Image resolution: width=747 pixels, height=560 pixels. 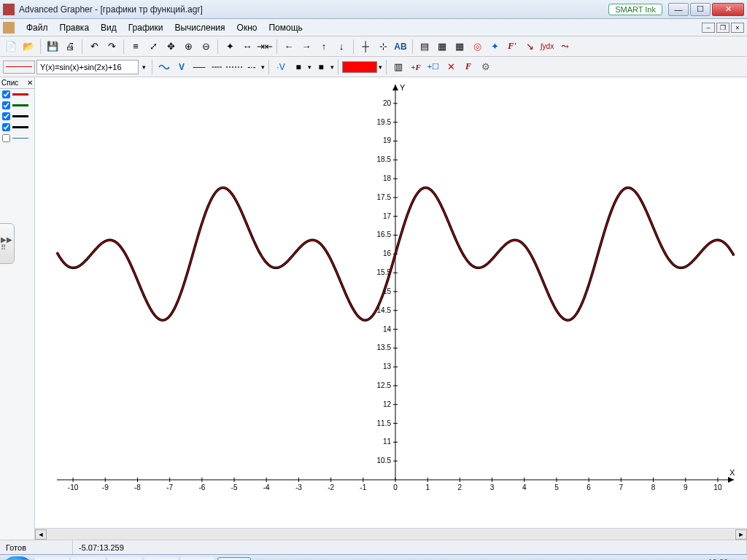 I want to click on marker-none-button: ·V, so click(x=281, y=67).